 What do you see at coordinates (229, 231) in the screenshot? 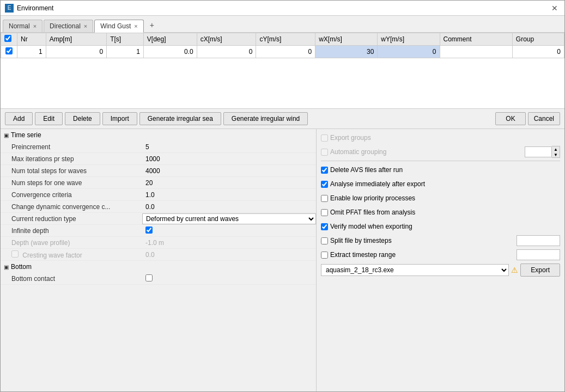
I see `prop-infinite-depth-value` at bounding box center [229, 231].